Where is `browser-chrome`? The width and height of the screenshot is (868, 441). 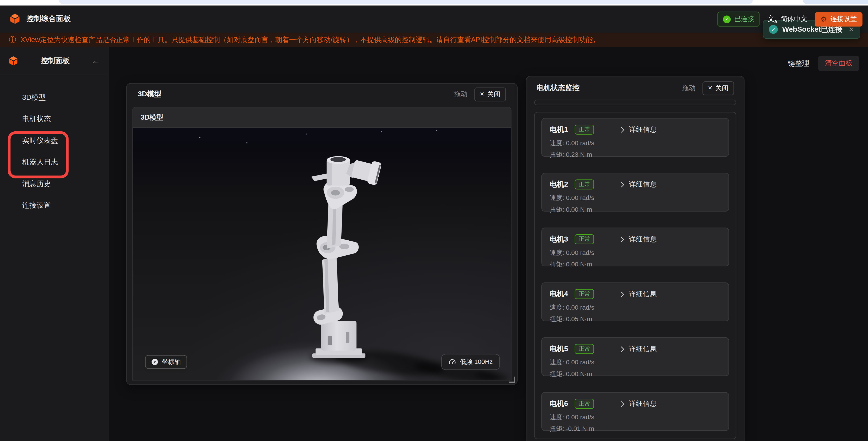
browser-chrome is located at coordinates (434, 3).